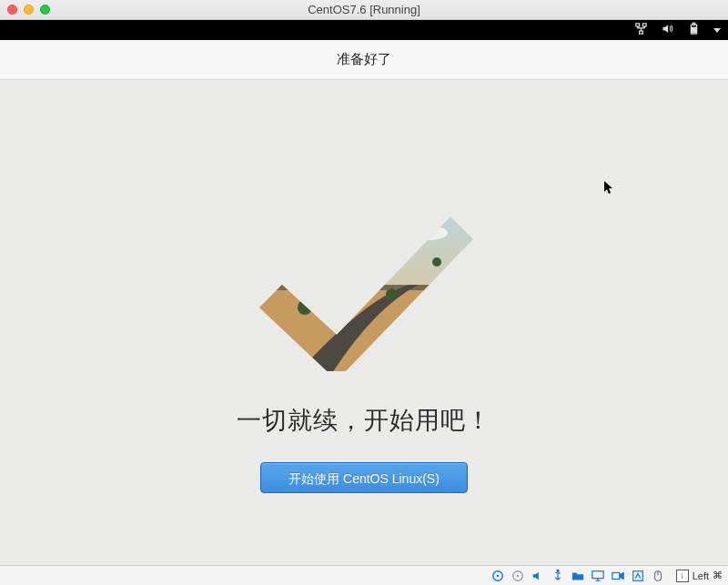  Describe the element at coordinates (693, 31) in the screenshot. I see `battery-icon` at that location.